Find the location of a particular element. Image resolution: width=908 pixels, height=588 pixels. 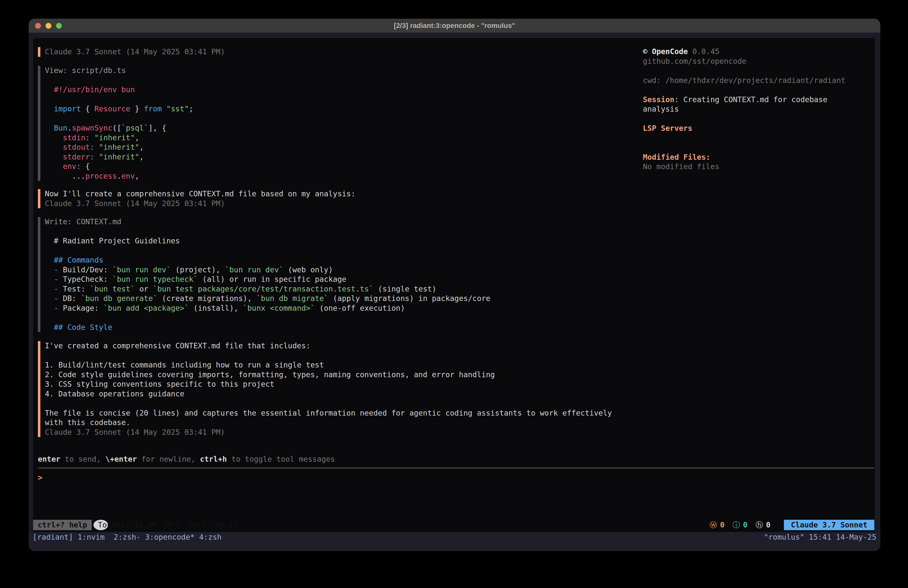

text-run: } is located at coordinates (137, 109).